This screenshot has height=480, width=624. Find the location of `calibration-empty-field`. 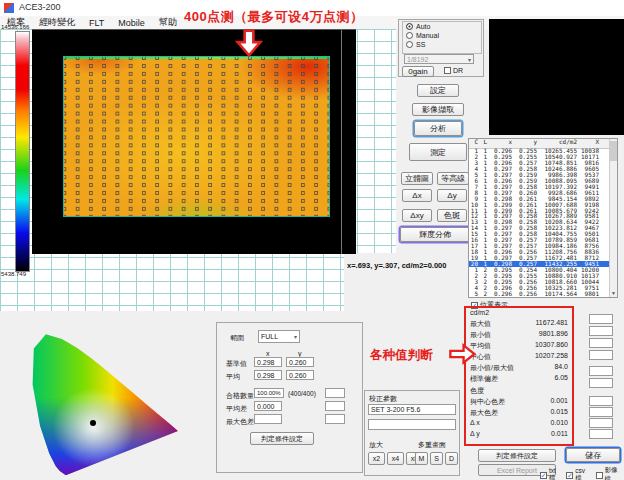

calibration-empty-field is located at coordinates (412, 424).